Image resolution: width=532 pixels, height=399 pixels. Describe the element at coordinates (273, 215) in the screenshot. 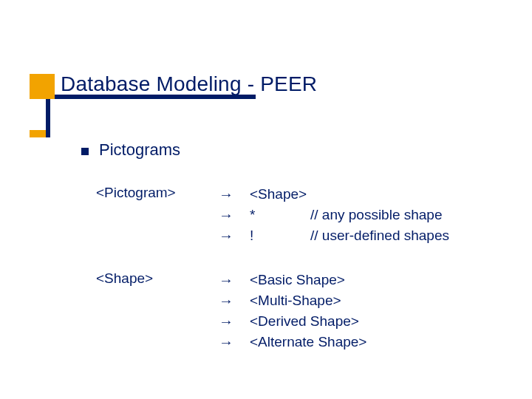

I see `grammar-rule: <Pictogram> → → → <Shape> * // any possi…` at that location.